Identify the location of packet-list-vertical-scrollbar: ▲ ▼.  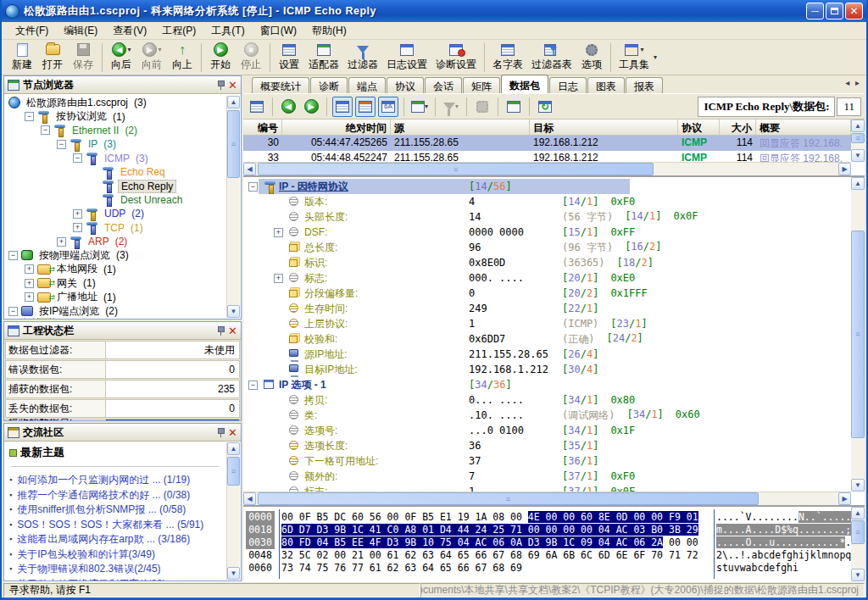
(858, 141).